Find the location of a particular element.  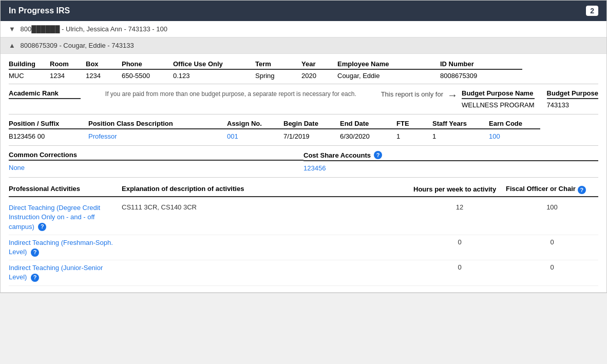

academic-rank-label: Academic Rank is located at coordinates (45, 94).